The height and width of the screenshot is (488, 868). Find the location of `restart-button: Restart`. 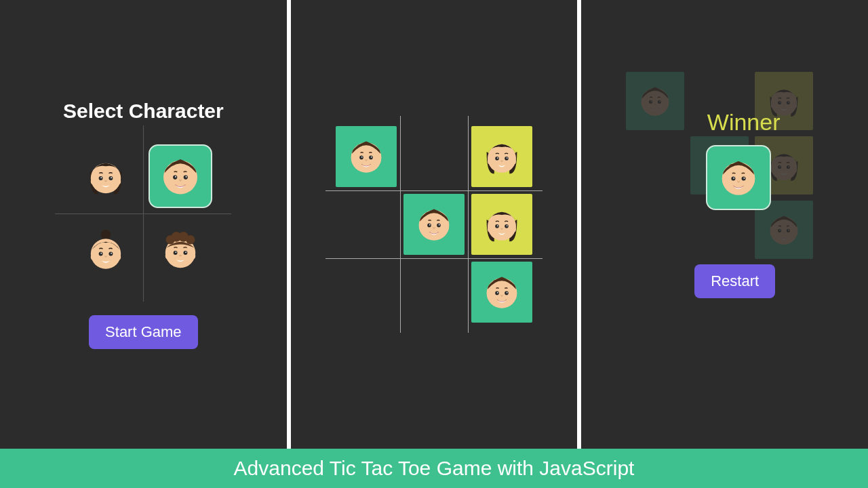

restart-button: Restart is located at coordinates (735, 281).